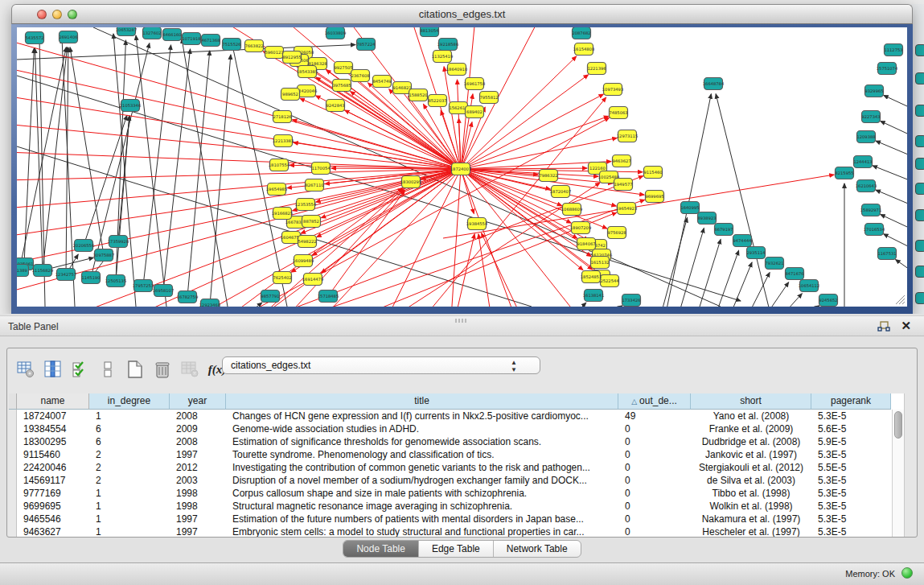  I want to click on table-cell: 14569117, so click(53, 480).